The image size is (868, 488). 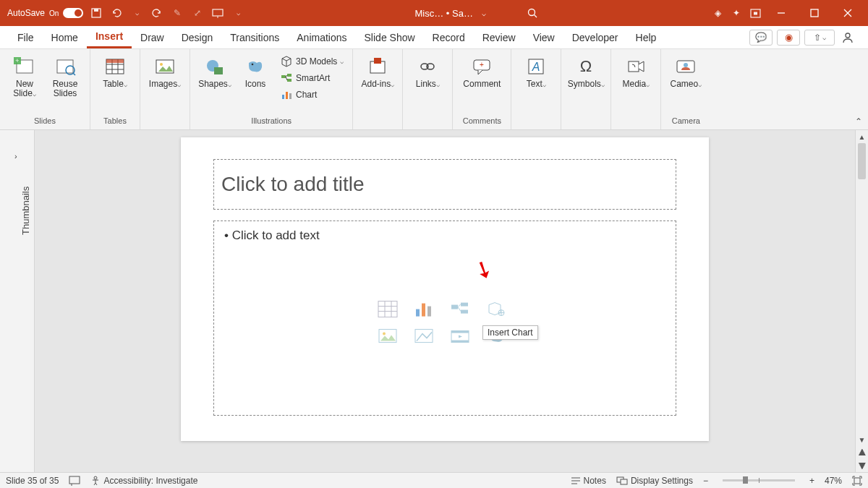 I want to click on tab-design: Design, so click(x=197, y=38).